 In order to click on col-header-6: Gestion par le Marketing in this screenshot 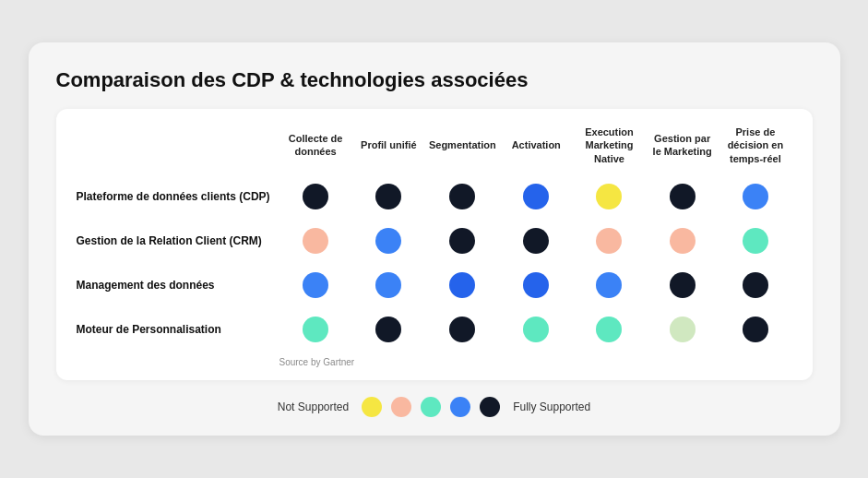, I will do `click(683, 149)`.